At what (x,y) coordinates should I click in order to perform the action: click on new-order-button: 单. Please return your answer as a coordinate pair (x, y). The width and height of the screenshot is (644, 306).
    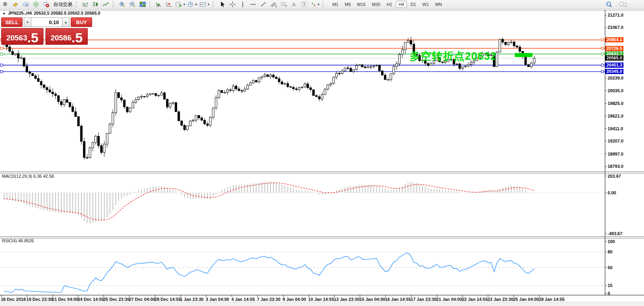
    Looking at the image, I should click on (5, 4).